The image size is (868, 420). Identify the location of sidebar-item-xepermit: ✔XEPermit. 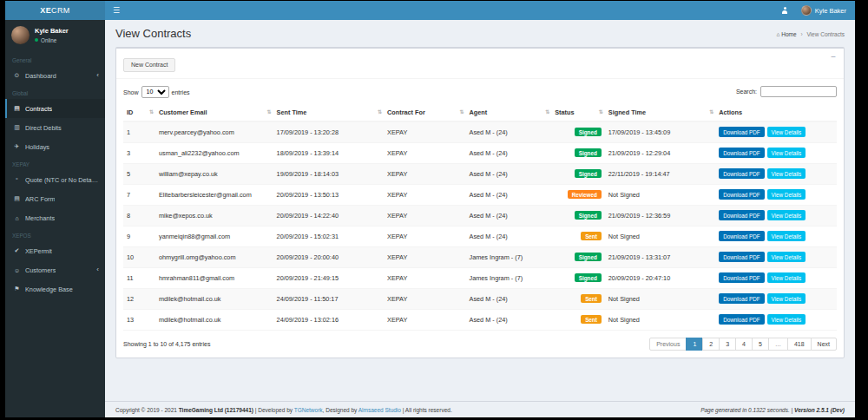
(56, 251).